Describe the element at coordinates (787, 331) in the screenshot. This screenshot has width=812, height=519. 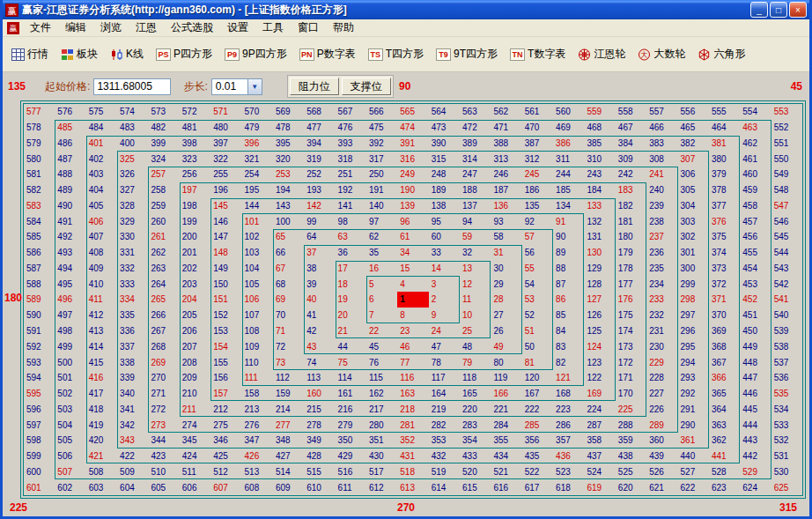
I see `grid-cell: 539` at that location.